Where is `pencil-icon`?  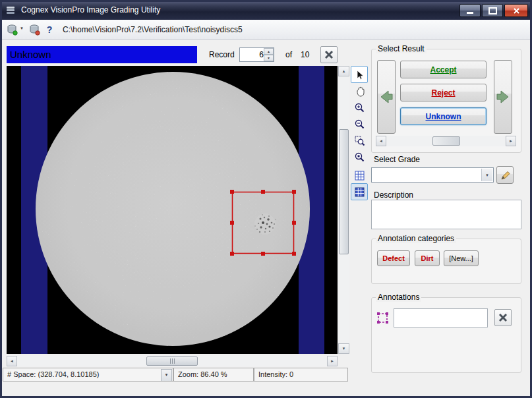 pencil-icon is located at coordinates (505, 175).